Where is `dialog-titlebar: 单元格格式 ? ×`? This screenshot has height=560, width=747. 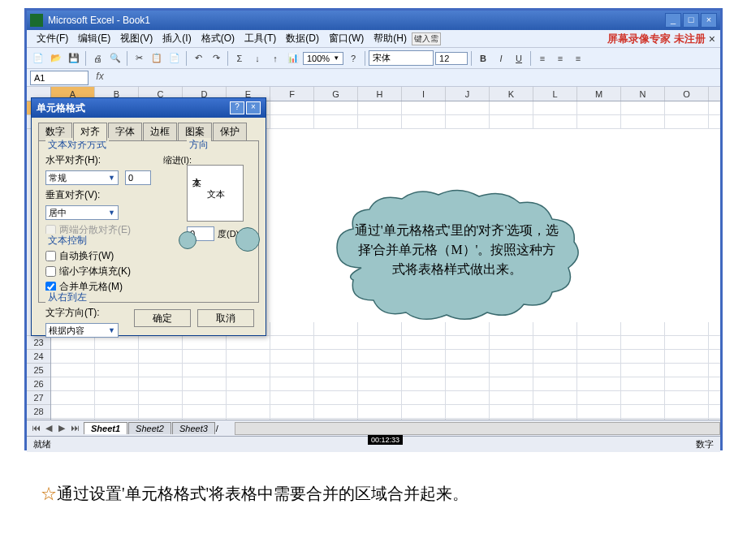
dialog-titlebar: 单元格格式 ? × is located at coordinates (149, 108).